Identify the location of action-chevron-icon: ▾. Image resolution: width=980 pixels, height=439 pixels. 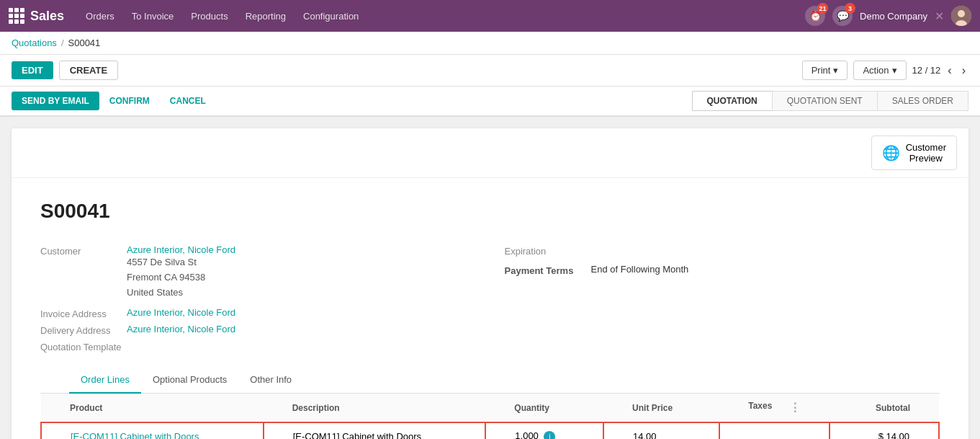
(894, 71).